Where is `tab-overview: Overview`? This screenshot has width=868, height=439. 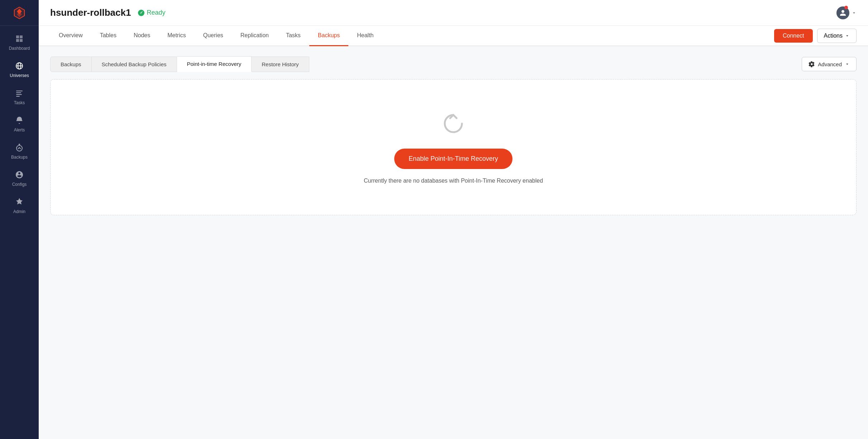
tab-overview: Overview is located at coordinates (71, 36).